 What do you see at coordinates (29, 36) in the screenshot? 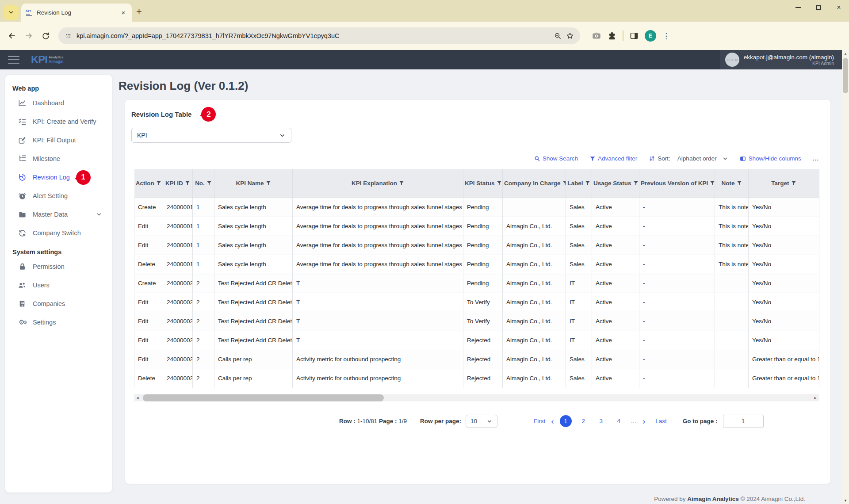
I see `forward-icon` at bounding box center [29, 36].